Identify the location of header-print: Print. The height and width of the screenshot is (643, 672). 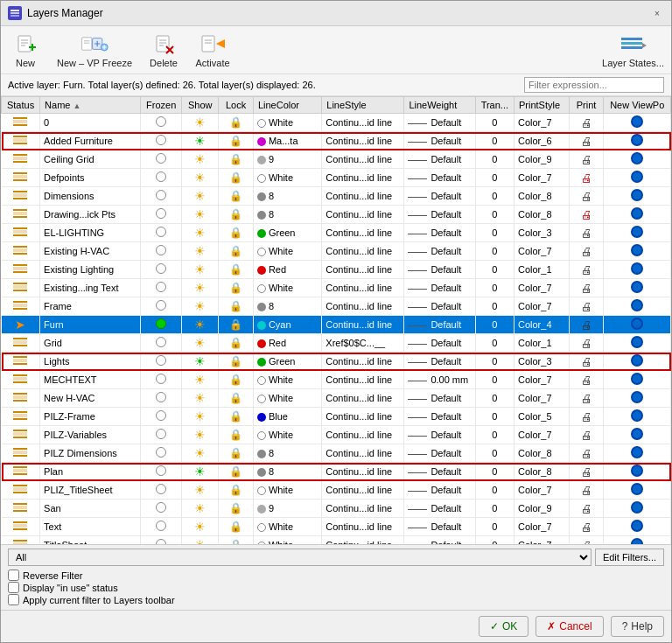
(586, 105).